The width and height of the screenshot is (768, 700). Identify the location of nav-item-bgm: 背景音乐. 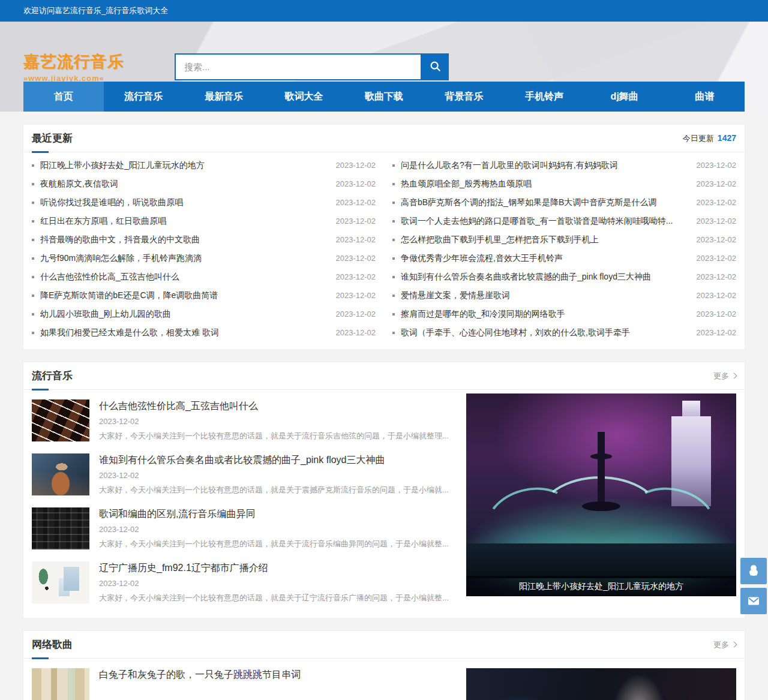
(464, 97).